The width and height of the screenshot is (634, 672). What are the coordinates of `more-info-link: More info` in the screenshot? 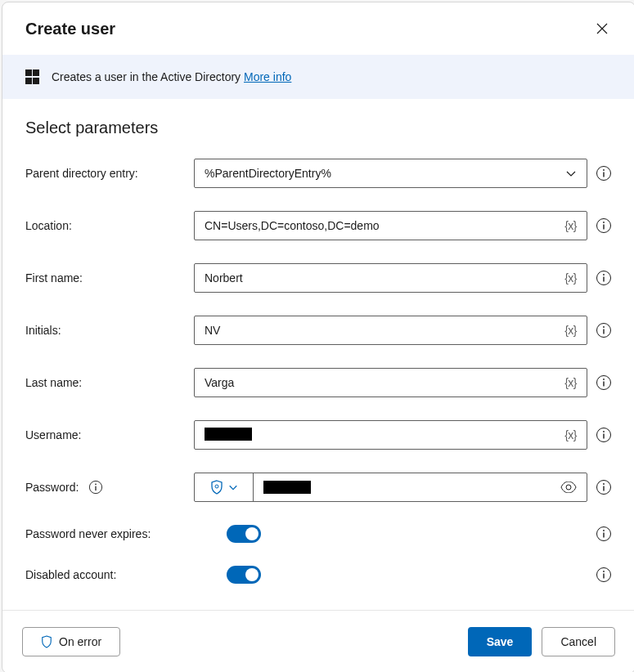 It's located at (268, 77).